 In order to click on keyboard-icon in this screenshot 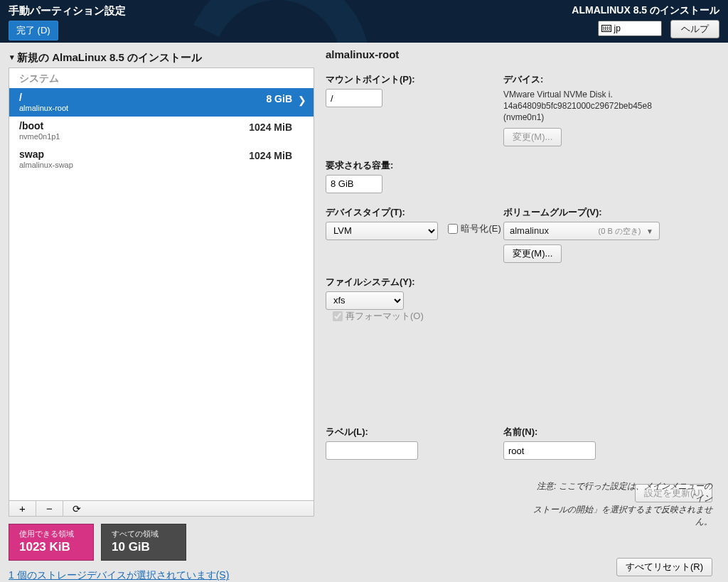, I will do `click(606, 28)`.